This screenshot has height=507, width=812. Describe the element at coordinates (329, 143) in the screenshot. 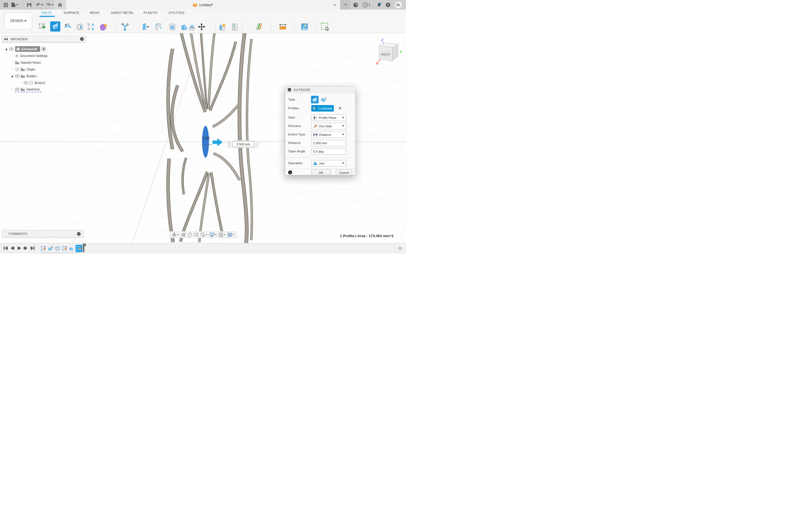

I see `distance-input` at that location.